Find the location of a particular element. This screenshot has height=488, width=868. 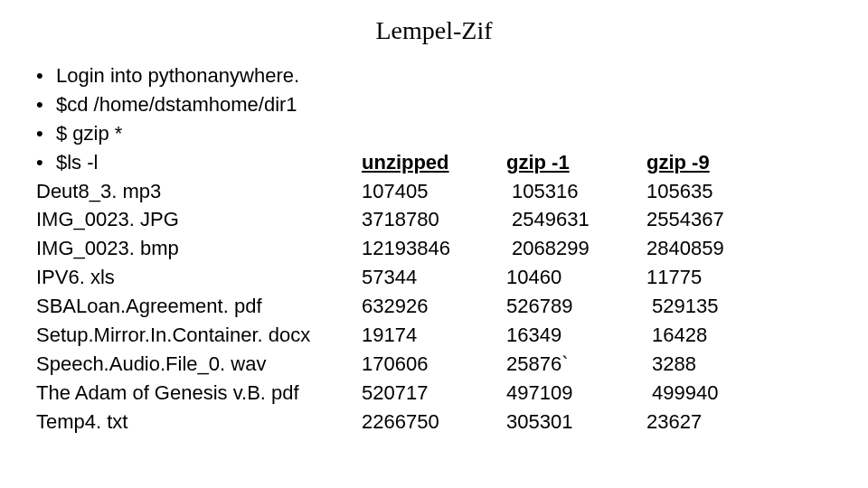

cell-value: 107405 is located at coordinates (434, 192).